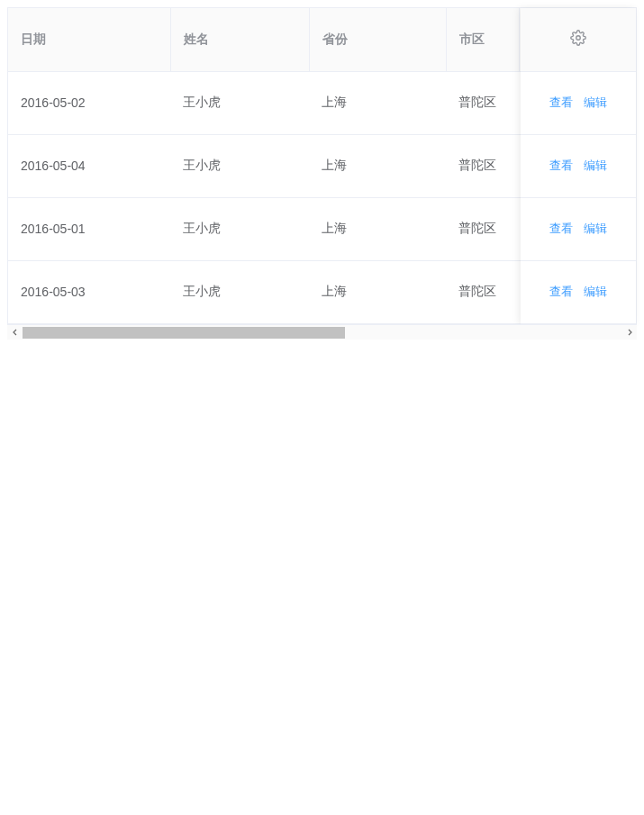 The image size is (644, 815). I want to click on column-header-date: 日期, so click(89, 40).